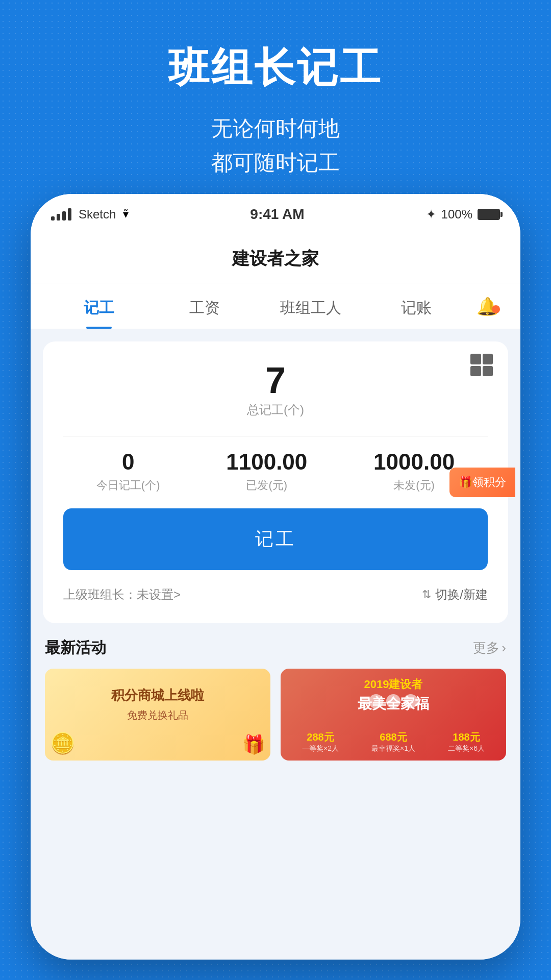 The width and height of the screenshot is (551, 980). Describe the element at coordinates (266, 462) in the screenshot. I see `paid-amount-value: 1100.00` at that location.